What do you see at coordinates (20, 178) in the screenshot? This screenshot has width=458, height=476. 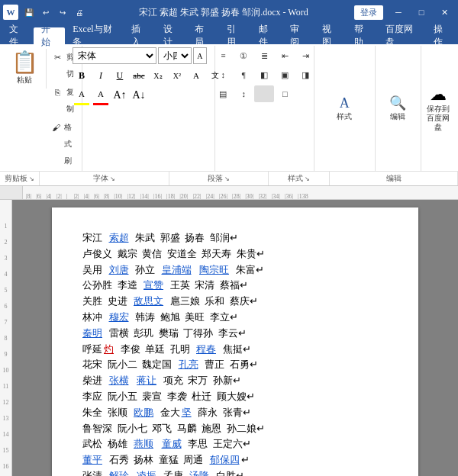 I see `clipboard-label-cell: 剪贴板 ↘` at bounding box center [20, 178].